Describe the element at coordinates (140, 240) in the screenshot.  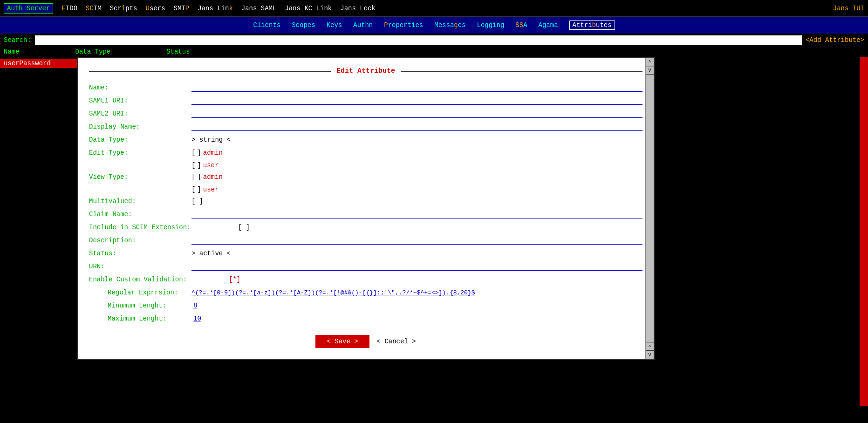
I see `description-label: Description:` at that location.